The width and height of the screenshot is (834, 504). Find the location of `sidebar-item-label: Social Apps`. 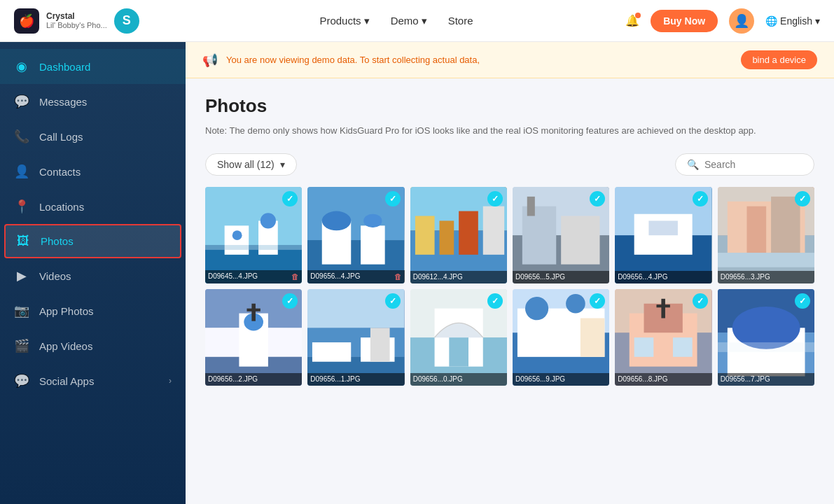

sidebar-item-label: Social Apps is located at coordinates (67, 381).